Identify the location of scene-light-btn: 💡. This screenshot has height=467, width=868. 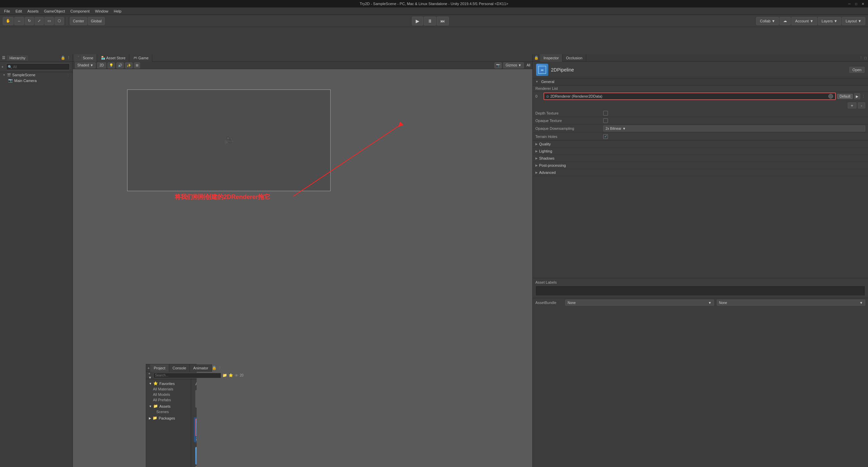
(111, 65).